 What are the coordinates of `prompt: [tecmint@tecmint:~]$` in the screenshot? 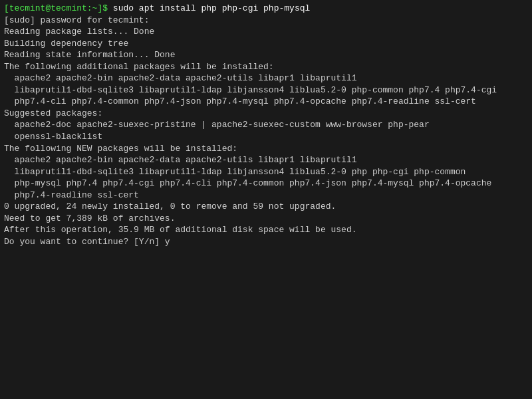 It's located at (56, 8).